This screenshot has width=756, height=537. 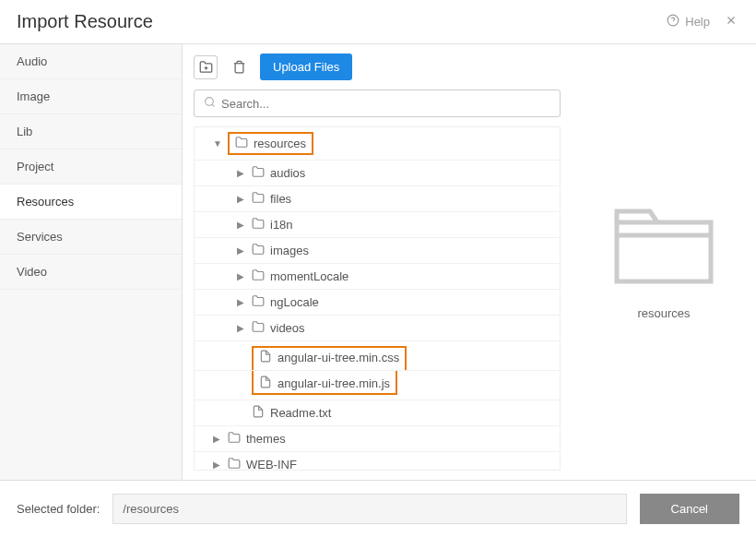 I want to click on tree-row: ▶videos, so click(x=377, y=328).